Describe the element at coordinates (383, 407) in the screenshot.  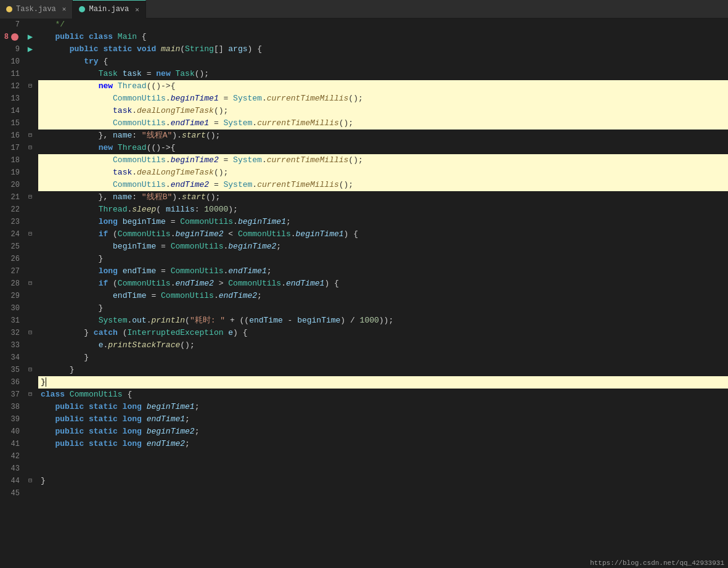
I see `code-line-38: public static long beginTime1;` at that location.